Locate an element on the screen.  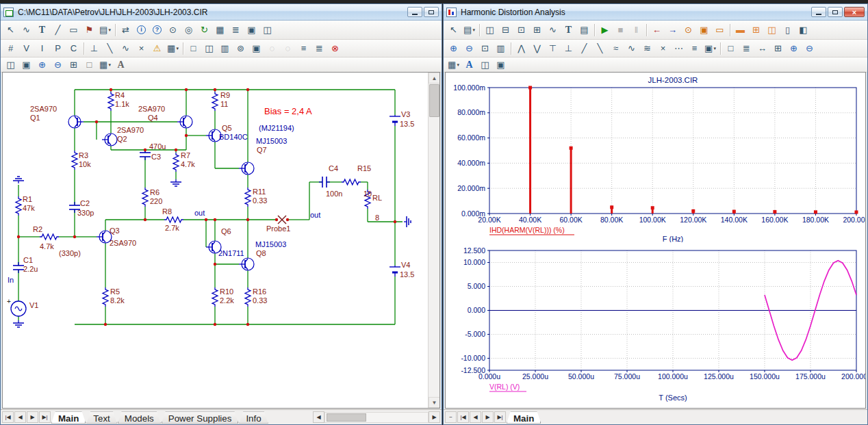
scroll-right-button: ▶ is located at coordinates (434, 417).